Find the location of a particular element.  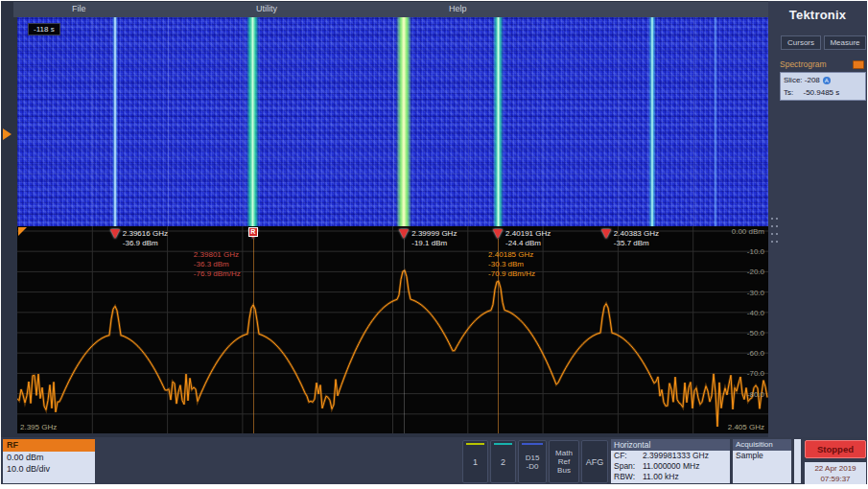

rf-level: 0.00 dBm is located at coordinates (49, 457).